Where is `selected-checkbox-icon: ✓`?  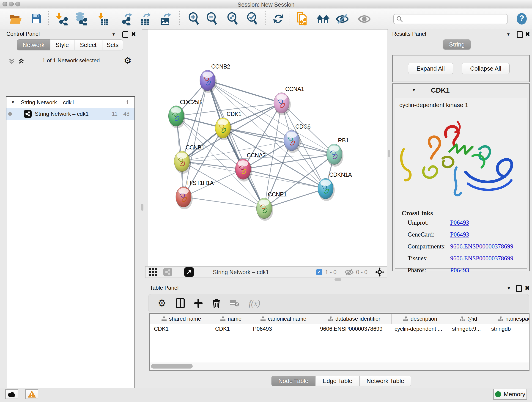 selected-checkbox-icon: ✓ is located at coordinates (319, 272).